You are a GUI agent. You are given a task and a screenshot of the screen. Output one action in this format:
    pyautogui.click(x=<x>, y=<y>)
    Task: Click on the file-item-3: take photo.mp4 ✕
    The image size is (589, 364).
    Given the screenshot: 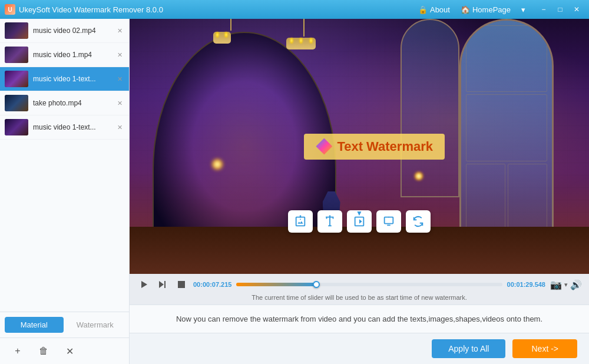 What is the action you would take?
    pyautogui.click(x=65, y=104)
    